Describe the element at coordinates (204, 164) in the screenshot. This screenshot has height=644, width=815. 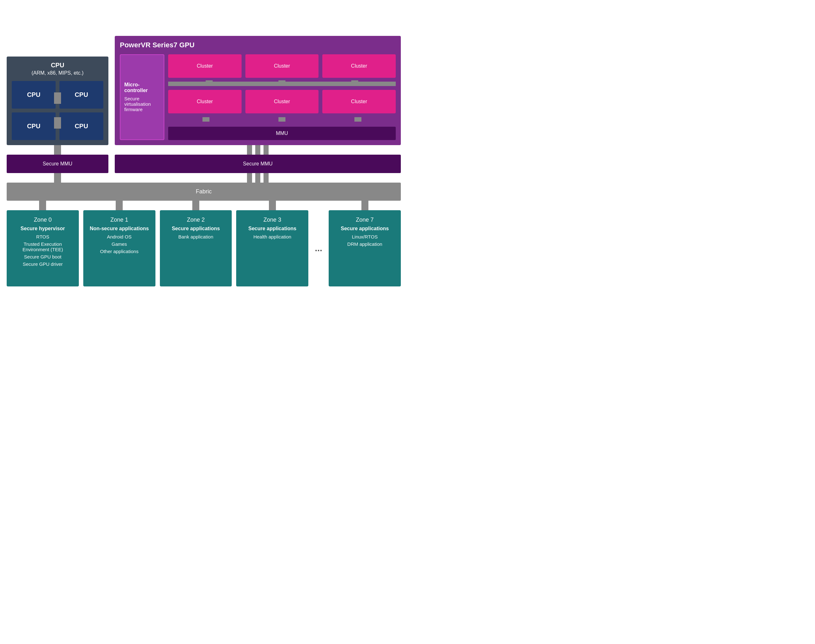
I see `secure-mmu-row: Secure MMU Secure MMU` at that location.